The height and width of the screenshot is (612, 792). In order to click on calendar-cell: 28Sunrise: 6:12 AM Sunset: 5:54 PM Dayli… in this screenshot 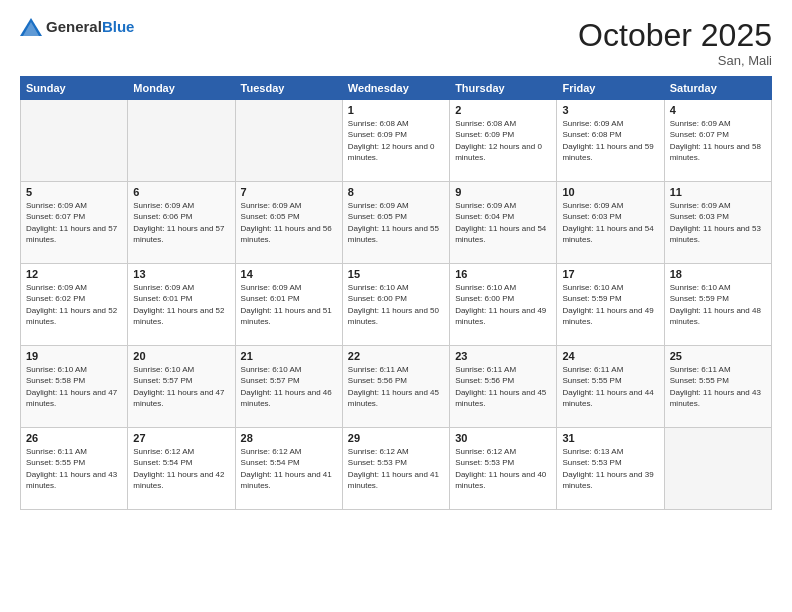, I will do `click(288, 469)`.